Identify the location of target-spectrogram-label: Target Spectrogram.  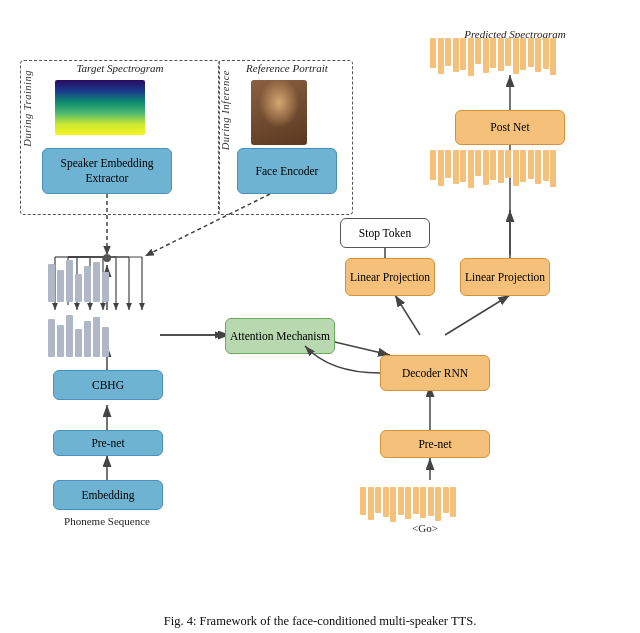
(120, 68).